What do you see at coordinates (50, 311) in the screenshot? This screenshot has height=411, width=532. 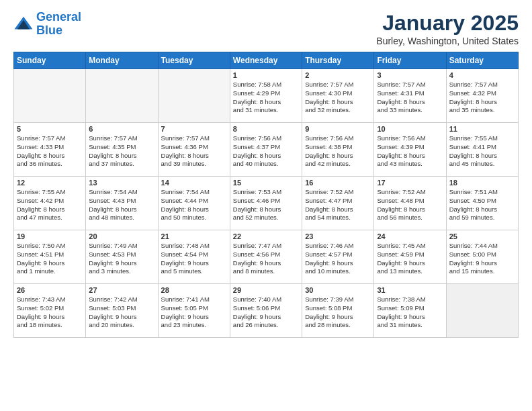 I see `calendar-cell: 26Sunrise: 7:43 AMSunset: 5:02 PMDayligh…` at bounding box center [50, 311].